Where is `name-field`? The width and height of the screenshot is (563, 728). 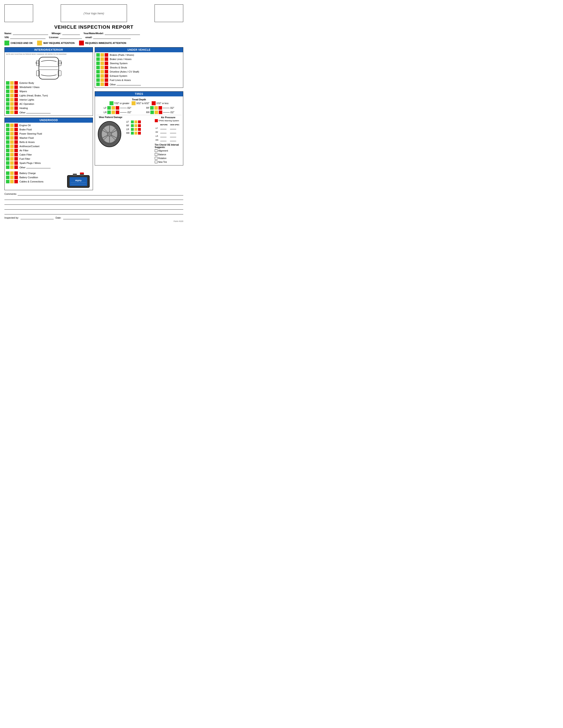
name-field is located at coordinates (30, 33).